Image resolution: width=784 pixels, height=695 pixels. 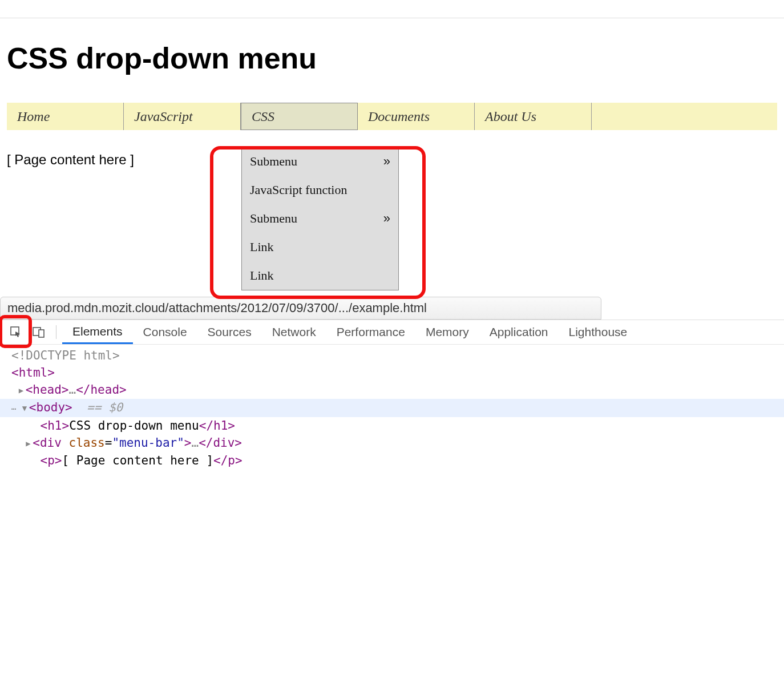 What do you see at coordinates (392, 332) in the screenshot?
I see `devtools-toolbar: Elements Console Sources Network Perform…` at bounding box center [392, 332].